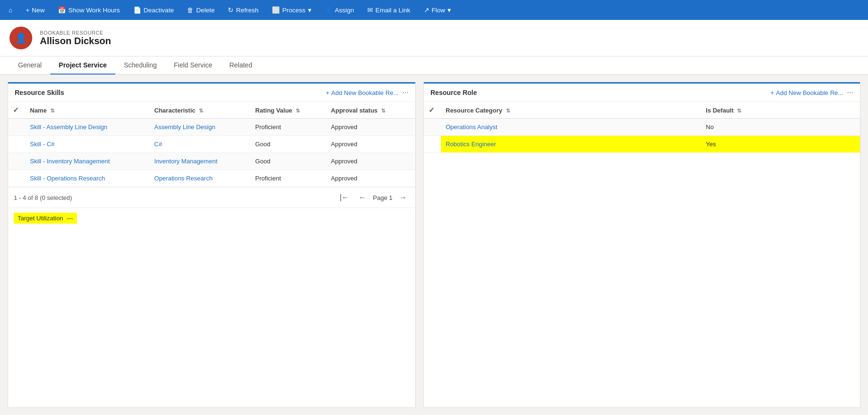 The height and width of the screenshot is (415, 868). I want to click on flow-icon: ↗, so click(427, 10).